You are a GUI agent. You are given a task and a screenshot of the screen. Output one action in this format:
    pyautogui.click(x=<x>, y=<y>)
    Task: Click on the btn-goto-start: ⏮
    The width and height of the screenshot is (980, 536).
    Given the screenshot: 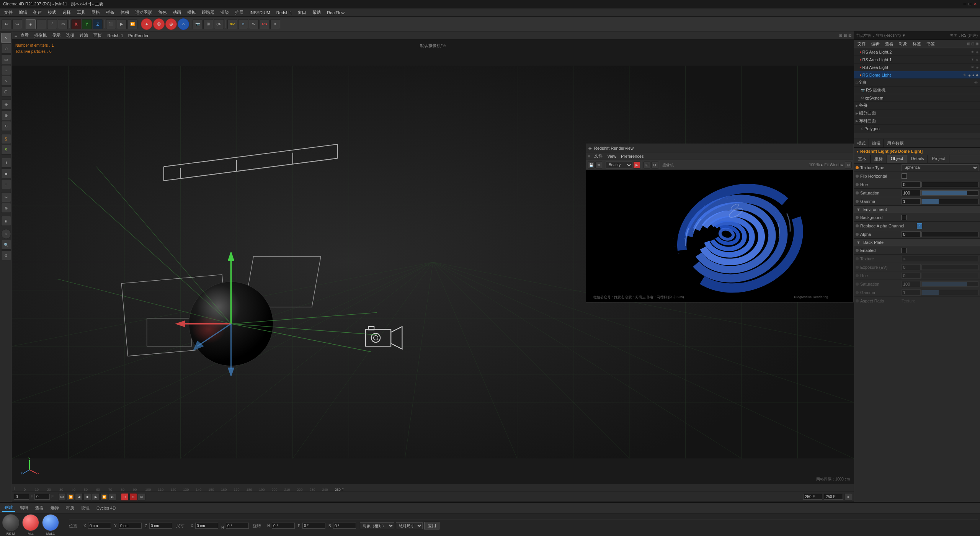 What is the action you would take?
    pyautogui.click(x=62, y=497)
    